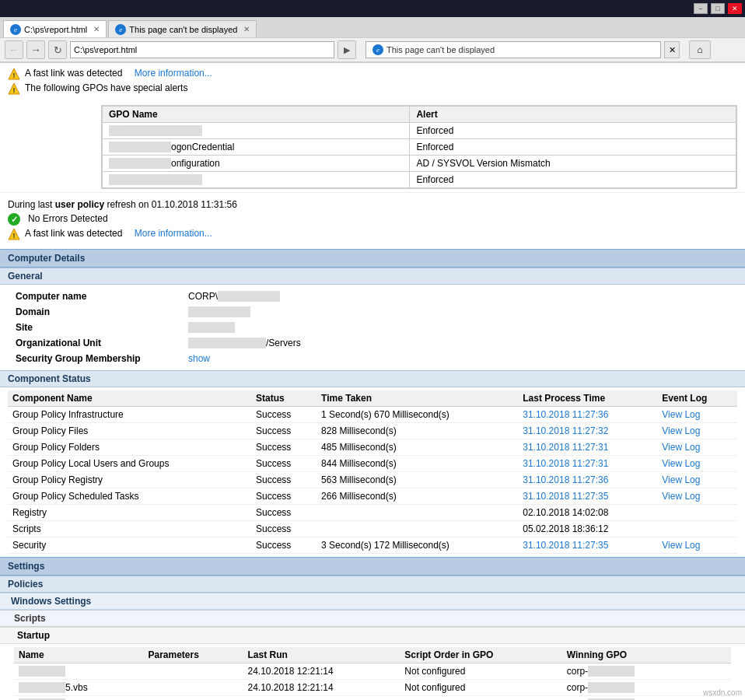 Image resolution: width=745 pixels, height=700 pixels. What do you see at coordinates (193, 655) in the screenshot?
I see `col-params: Parameters` at bounding box center [193, 655].